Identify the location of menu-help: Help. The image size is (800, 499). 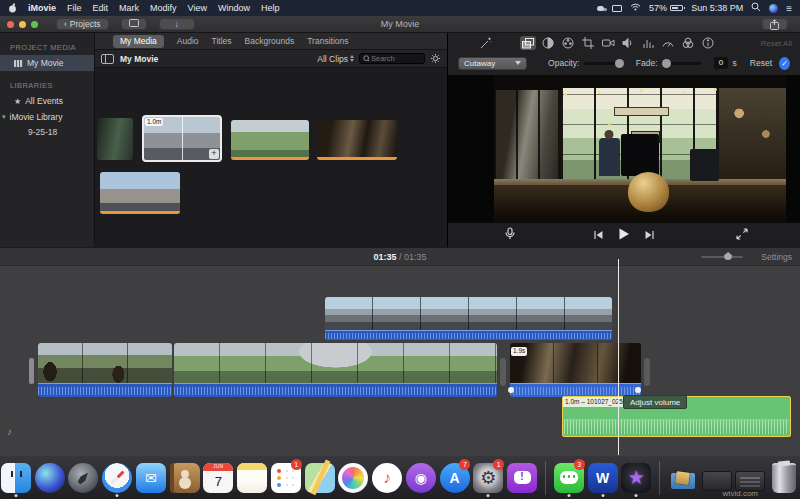
(270, 8).